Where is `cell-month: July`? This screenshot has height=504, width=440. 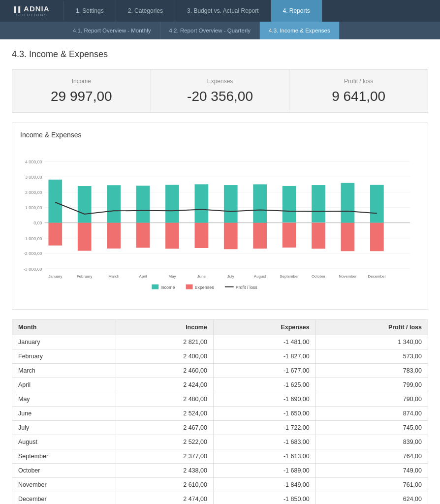 cell-month: July is located at coordinates (64, 428).